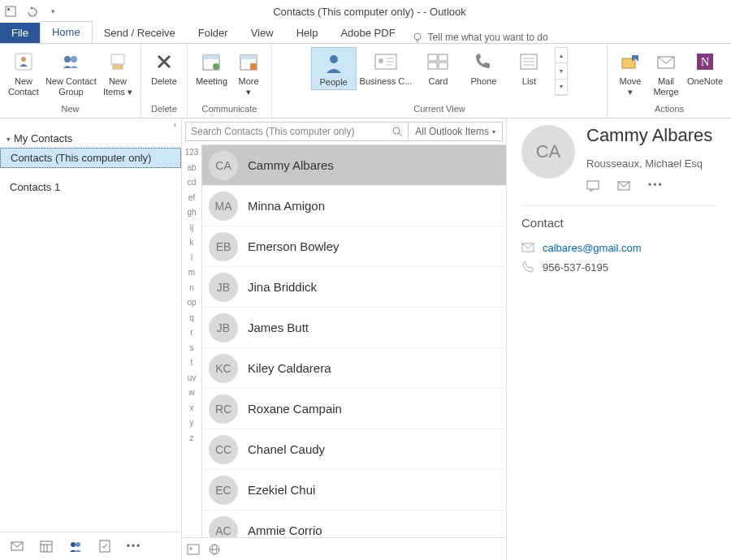 This screenshot has height=560, width=731. I want to click on az-jump: ef, so click(192, 201).